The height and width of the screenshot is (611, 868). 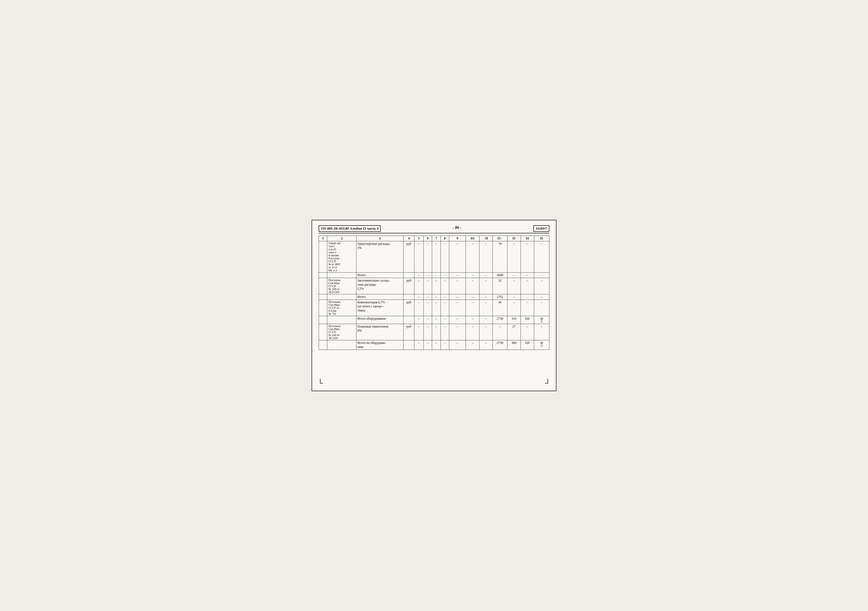 I want to click on cell-r6-c7: –, so click(x=436, y=320).